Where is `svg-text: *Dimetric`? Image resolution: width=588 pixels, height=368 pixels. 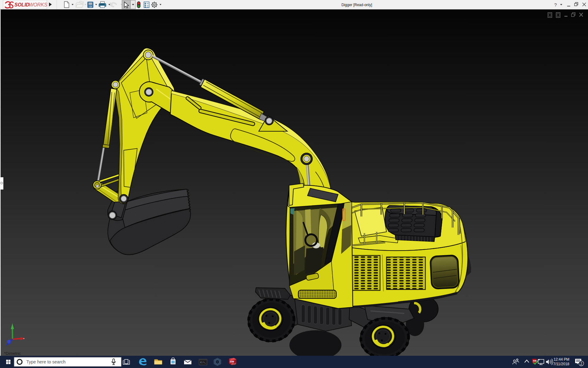 svg-text: *Dimetric is located at coordinates (12, 353).